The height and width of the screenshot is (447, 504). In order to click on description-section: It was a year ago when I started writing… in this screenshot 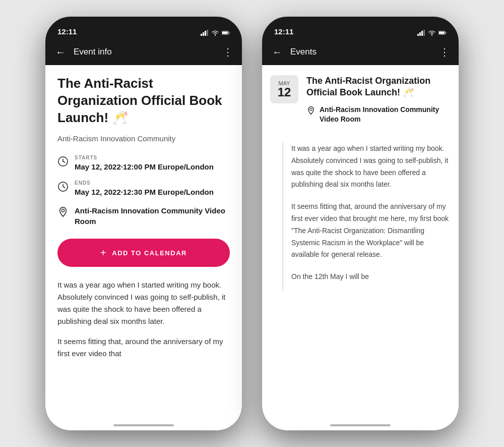, I will do `click(370, 217)`.